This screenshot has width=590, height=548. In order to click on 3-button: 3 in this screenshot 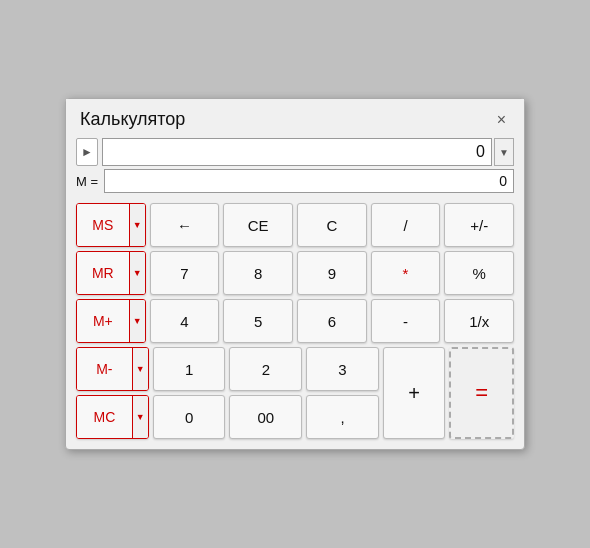, I will do `click(342, 369)`.